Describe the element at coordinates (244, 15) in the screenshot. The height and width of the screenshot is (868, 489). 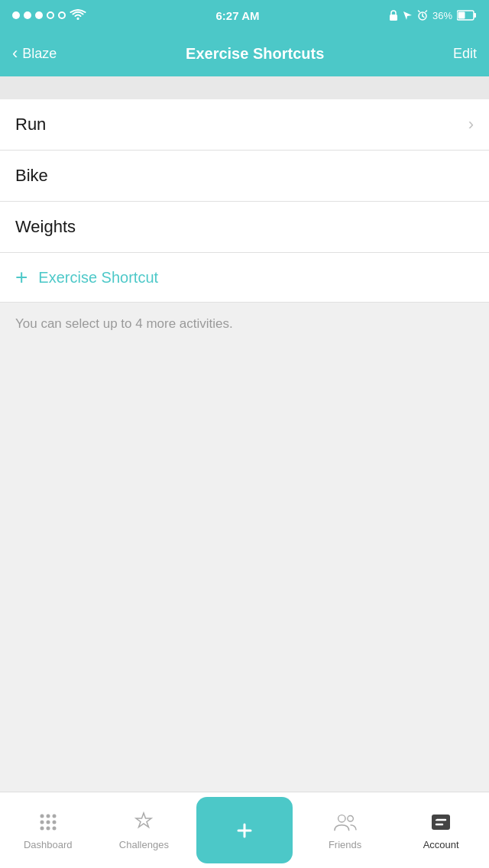
I see `status-bar: 6:27 AM 36%` at that location.